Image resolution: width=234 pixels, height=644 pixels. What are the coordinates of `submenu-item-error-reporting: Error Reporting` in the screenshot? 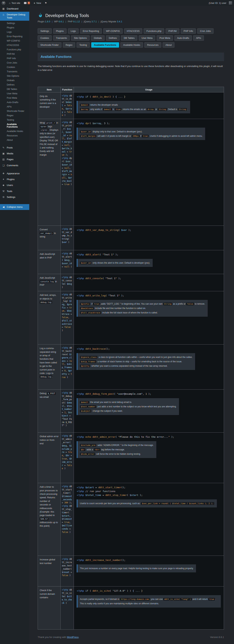 It's located at (14, 36).